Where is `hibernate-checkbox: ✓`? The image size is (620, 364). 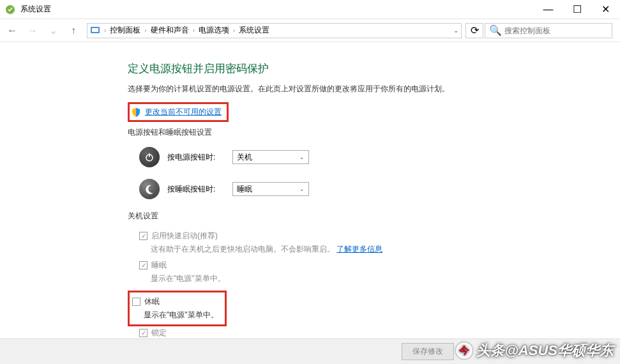
hibernate-checkbox: ✓ is located at coordinates (137, 301).